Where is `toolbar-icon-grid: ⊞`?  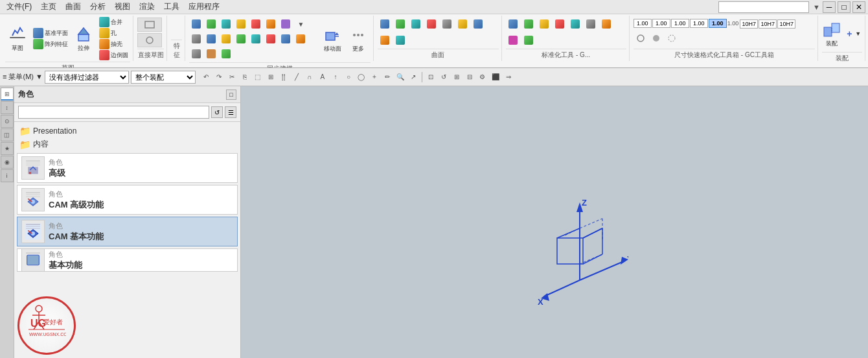
toolbar-icon-grid: ⊞ is located at coordinates (457, 77).